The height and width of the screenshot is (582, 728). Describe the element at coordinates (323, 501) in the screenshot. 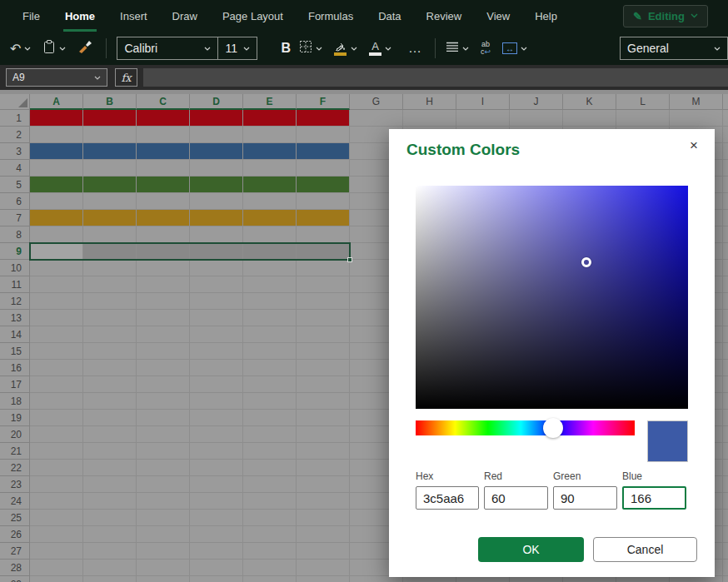

I see `cell-F24` at that location.